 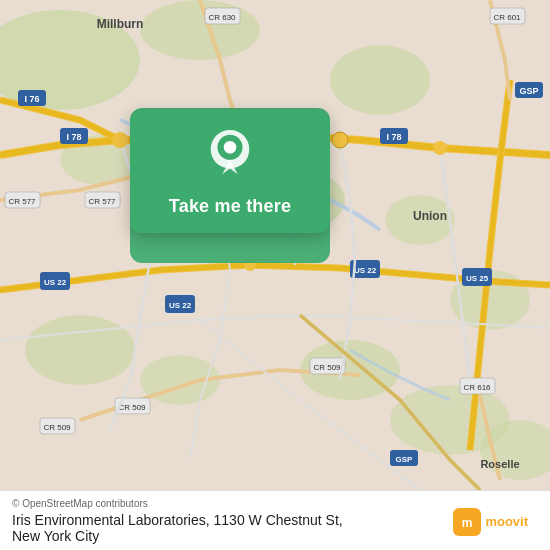 I want to click on take-me-there-overlay: Take me there, so click(x=230, y=172).